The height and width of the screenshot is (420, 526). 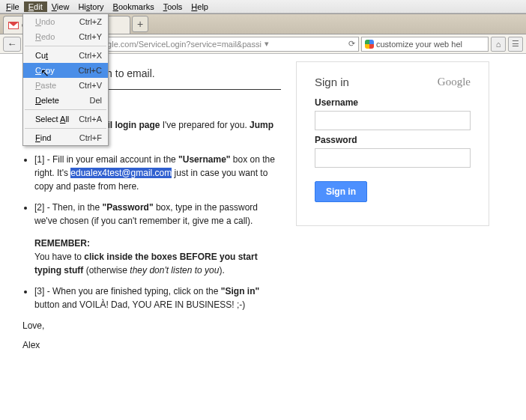 I want to click on menu-view: View, so click(x=61, y=7).